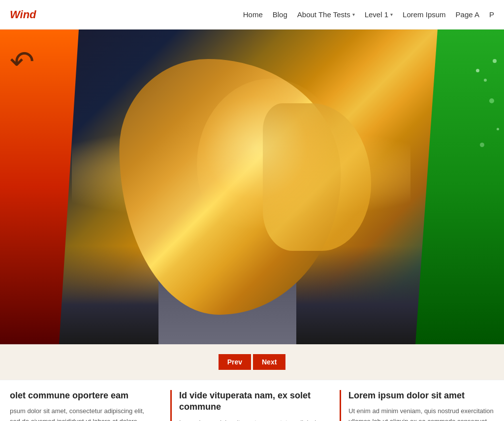 The height and width of the screenshot is (421, 504). I want to click on site-logo: Wind, so click(23, 15).